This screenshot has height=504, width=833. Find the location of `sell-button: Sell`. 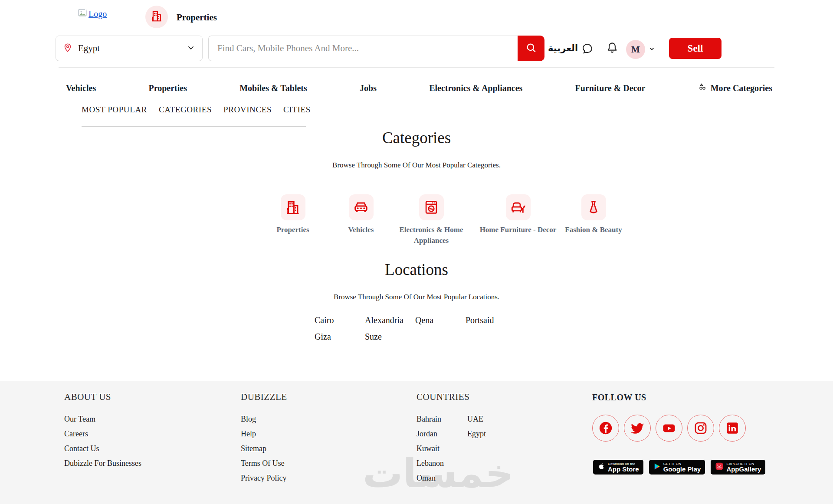

sell-button: Sell is located at coordinates (695, 49).